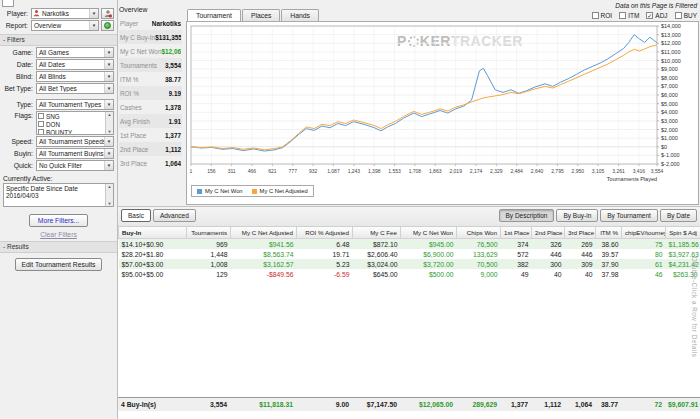  I want to click on filtered-note: Data on this Page is Filtered, so click(656, 6).